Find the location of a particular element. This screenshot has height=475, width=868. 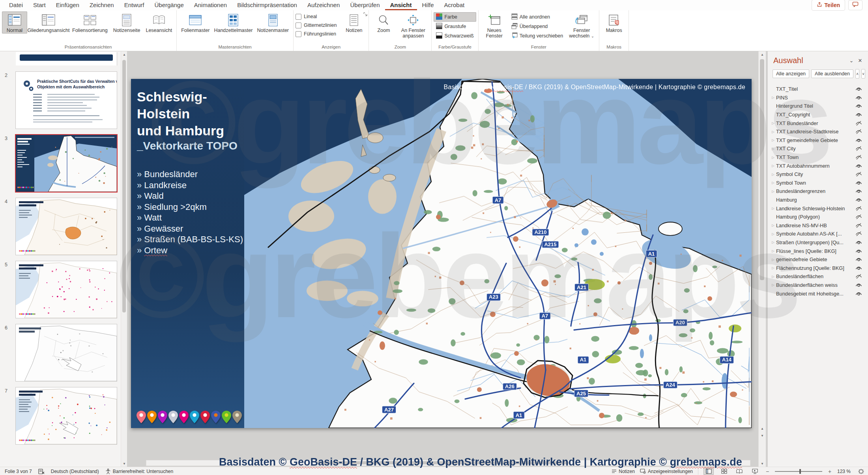

zoom-slider-handle is located at coordinates (800, 471).